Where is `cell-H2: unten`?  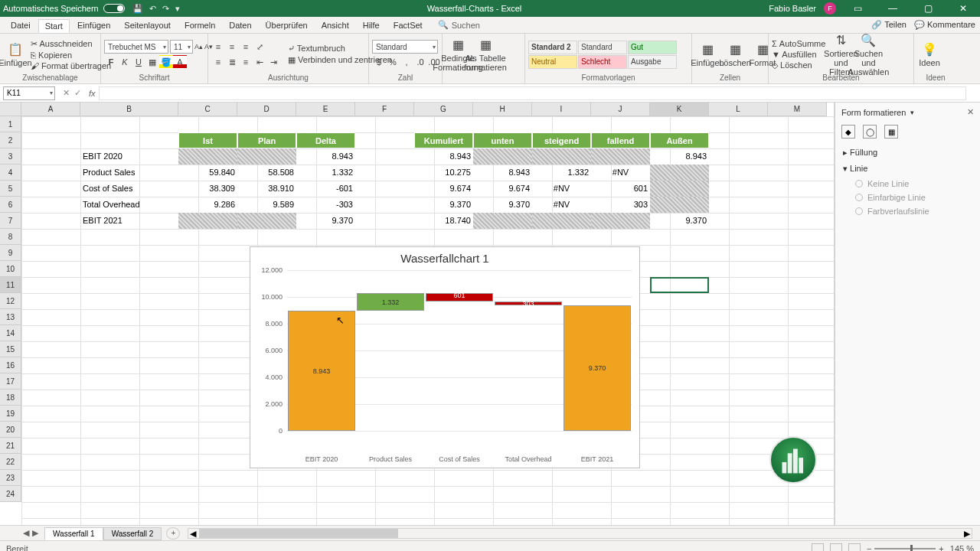 cell-H2: unten is located at coordinates (502, 141).